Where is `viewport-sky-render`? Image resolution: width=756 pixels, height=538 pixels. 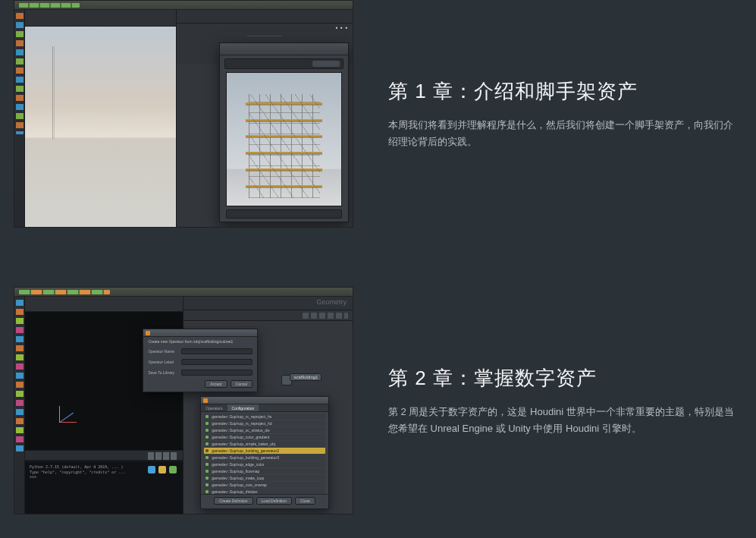
viewport-sky-render is located at coordinates (100, 127).